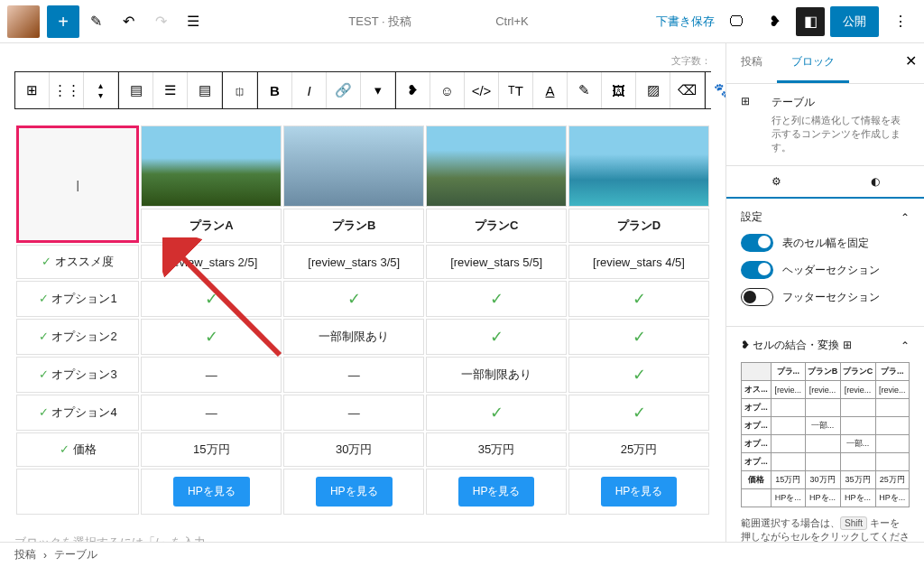 This screenshot has height=567, width=924. I want to click on text-color-icon: A, so click(550, 90).